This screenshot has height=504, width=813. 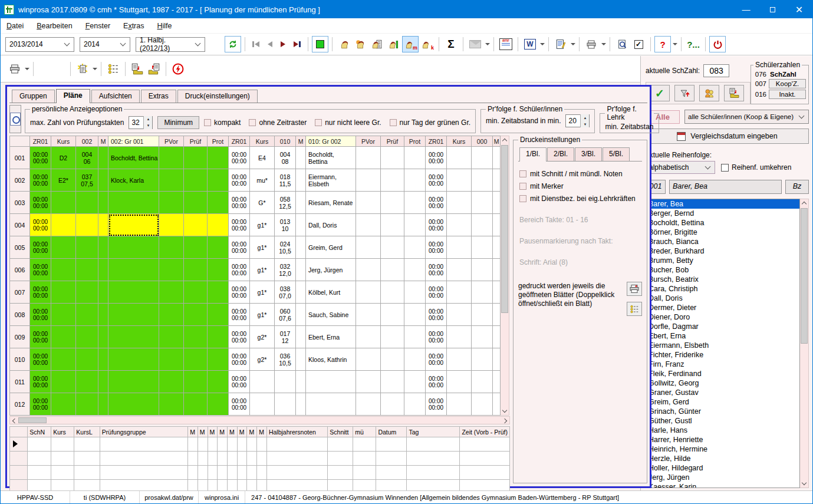 I want to click on conflict-check-button, so click(x=178, y=69).